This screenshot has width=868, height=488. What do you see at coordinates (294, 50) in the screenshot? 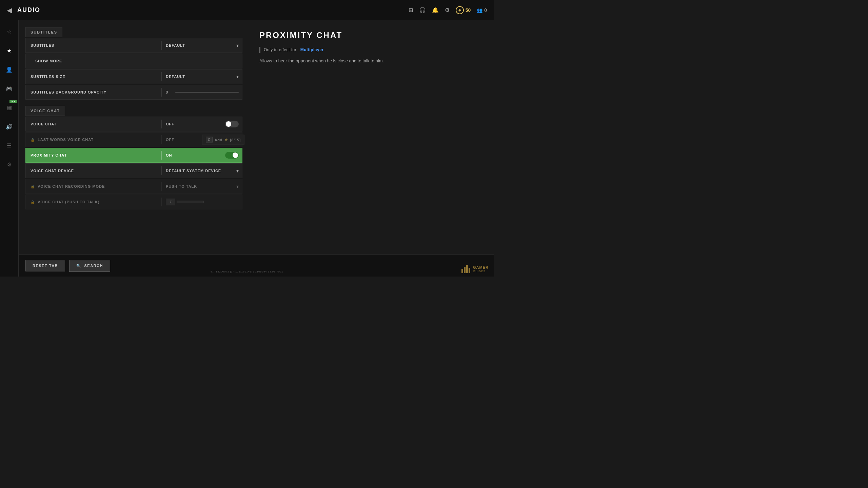
I see `detail-subtitle-text: Only in effect for: Multiplayer` at bounding box center [294, 50].